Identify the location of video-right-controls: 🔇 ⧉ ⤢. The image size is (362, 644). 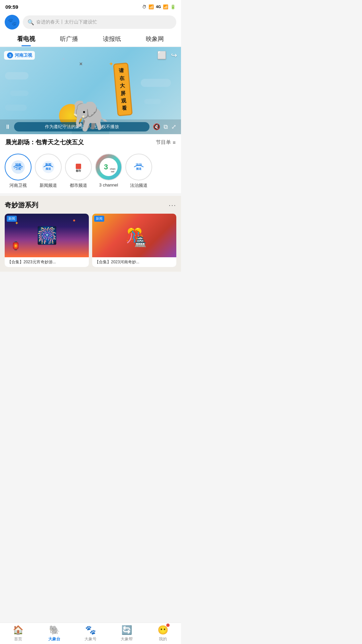
(165, 127).